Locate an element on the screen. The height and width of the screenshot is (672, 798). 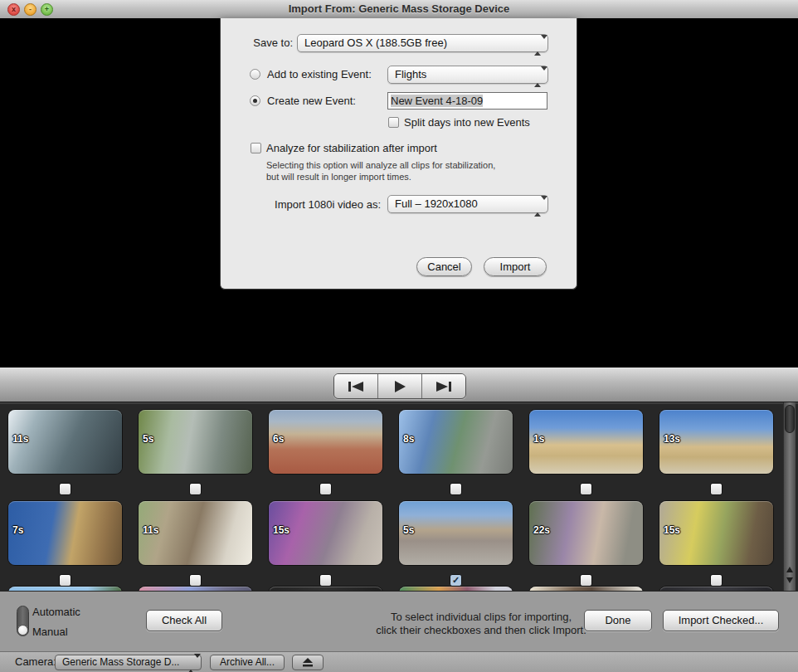
automatic-label: Automatic is located at coordinates (56, 612).